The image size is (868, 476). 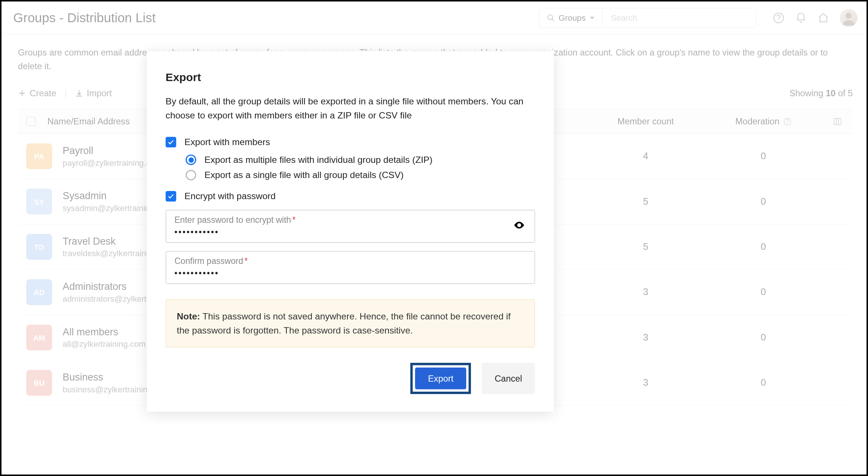 I want to click on encrypt-checkbox, so click(x=171, y=196).